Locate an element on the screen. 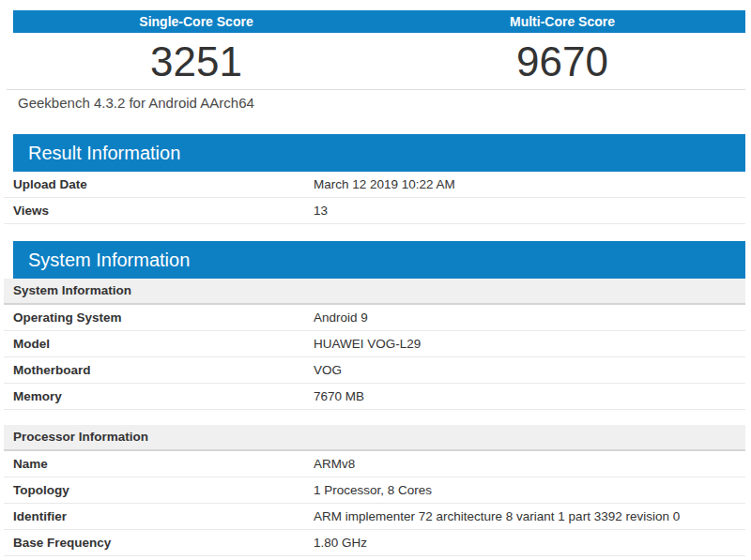 This screenshot has height=560, width=751. benchmark-version-caption: Geekbench 4.3.2 for Android AArch64 is located at coordinates (136, 103).